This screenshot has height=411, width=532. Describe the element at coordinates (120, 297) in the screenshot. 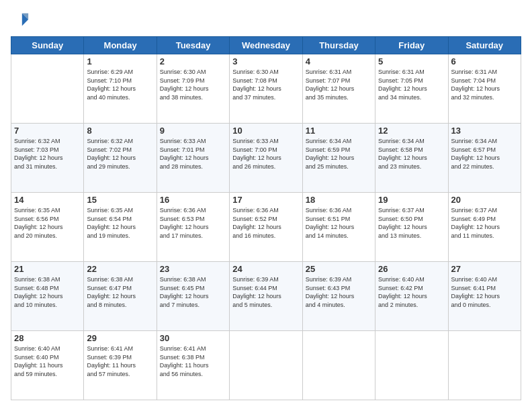

I see `calendar-cell: 22Sunrise: 6:38 AM Sunset: 6:47 PM Dayli…` at that location.